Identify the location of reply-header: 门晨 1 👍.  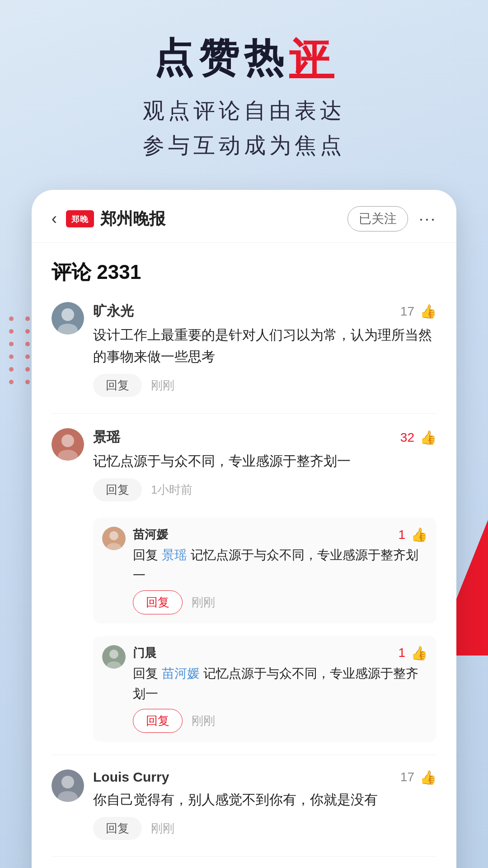
(280, 653).